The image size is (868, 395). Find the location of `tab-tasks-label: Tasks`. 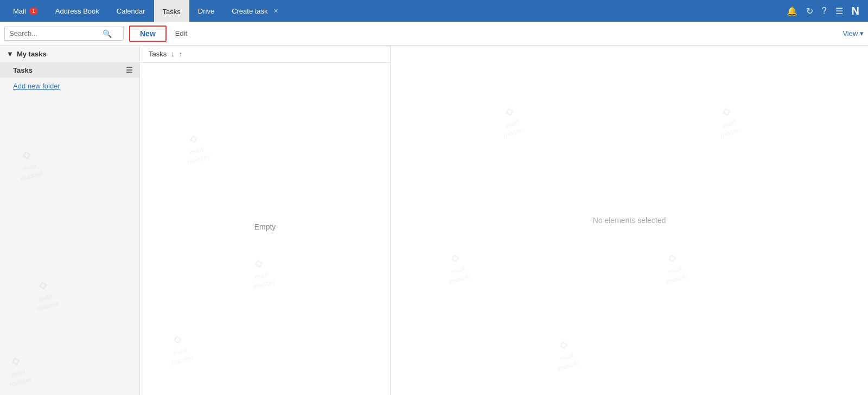

tab-tasks-label: Tasks is located at coordinates (171, 12).